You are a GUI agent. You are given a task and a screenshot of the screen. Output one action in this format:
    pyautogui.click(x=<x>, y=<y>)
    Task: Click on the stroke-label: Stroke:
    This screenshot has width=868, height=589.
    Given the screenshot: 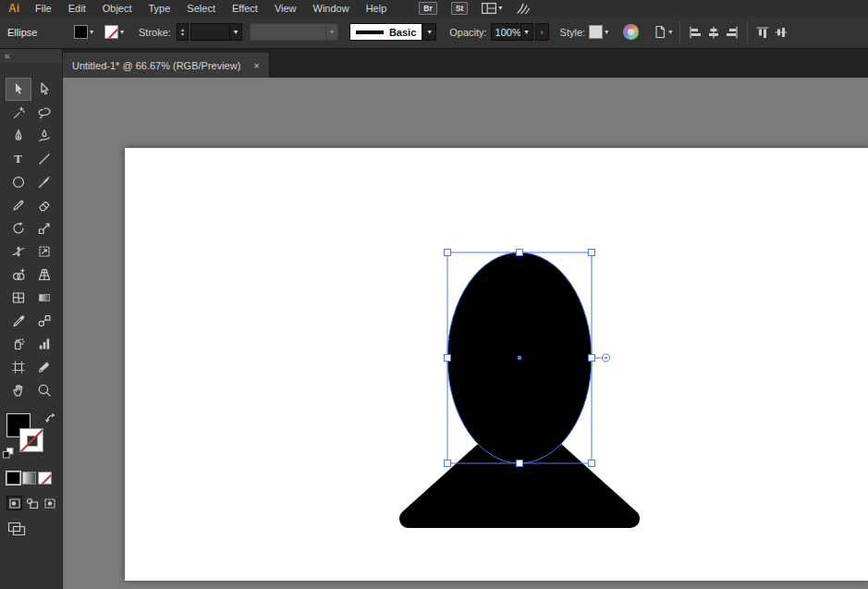 What is the action you would take?
    pyautogui.click(x=155, y=32)
    